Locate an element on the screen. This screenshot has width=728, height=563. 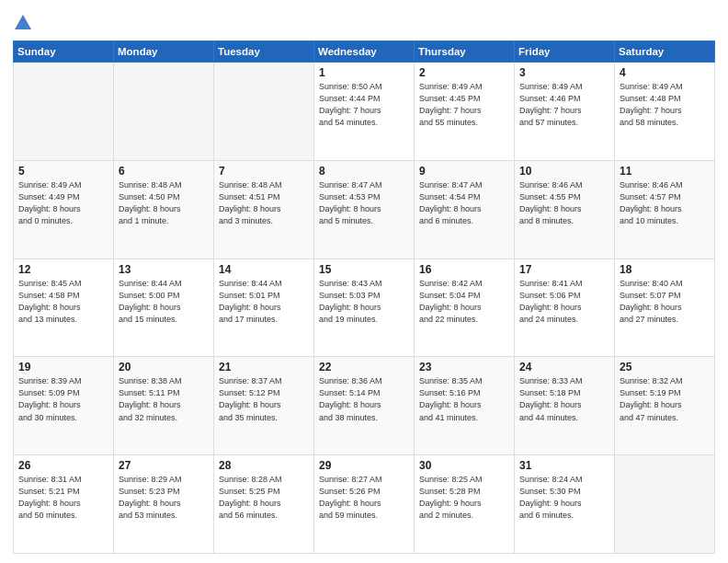
cell-text: Sunrise: 8:35 AM Sunset: 5:16 PM Dayligh… is located at coordinates (464, 399).